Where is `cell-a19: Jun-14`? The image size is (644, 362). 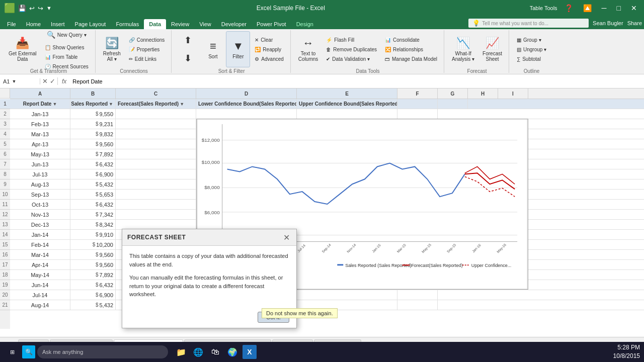
cell-a19: Jun-14 is located at coordinates (40, 285).